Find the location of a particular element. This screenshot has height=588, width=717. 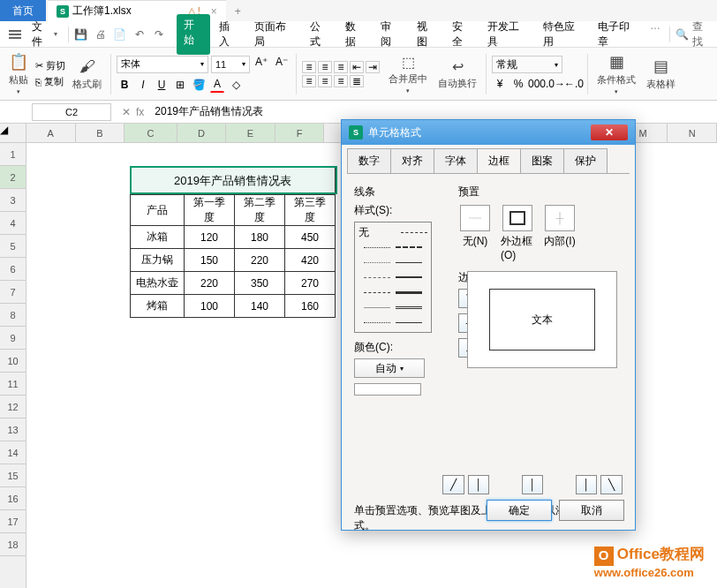

copy-button: ⎘复制 is located at coordinates (50, 81).